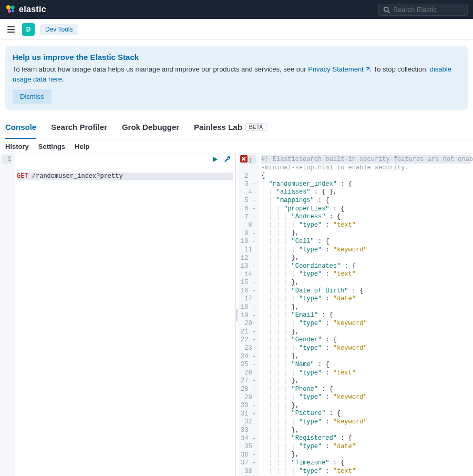  What do you see at coordinates (230, 128) in the screenshot?
I see `tab-painless-lab: Painless LabBETA` at bounding box center [230, 128].